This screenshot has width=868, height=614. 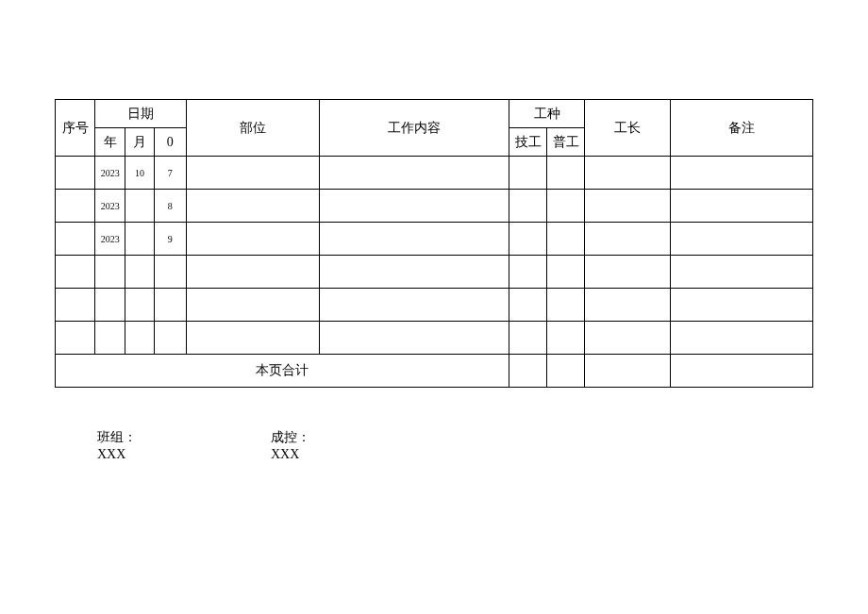 I want to click on cost-label: 成控：, so click(x=291, y=438).